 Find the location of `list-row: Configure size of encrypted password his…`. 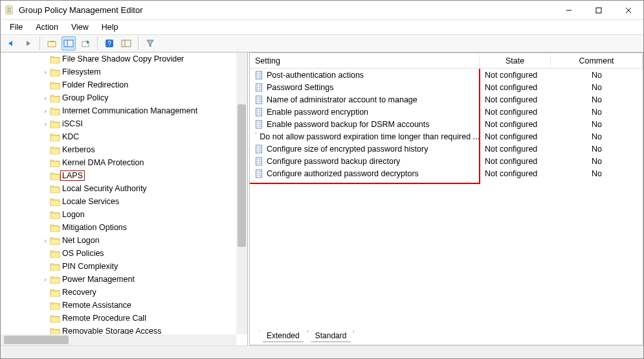

list-row: Configure size of encrypted password his… is located at coordinates (447, 149).